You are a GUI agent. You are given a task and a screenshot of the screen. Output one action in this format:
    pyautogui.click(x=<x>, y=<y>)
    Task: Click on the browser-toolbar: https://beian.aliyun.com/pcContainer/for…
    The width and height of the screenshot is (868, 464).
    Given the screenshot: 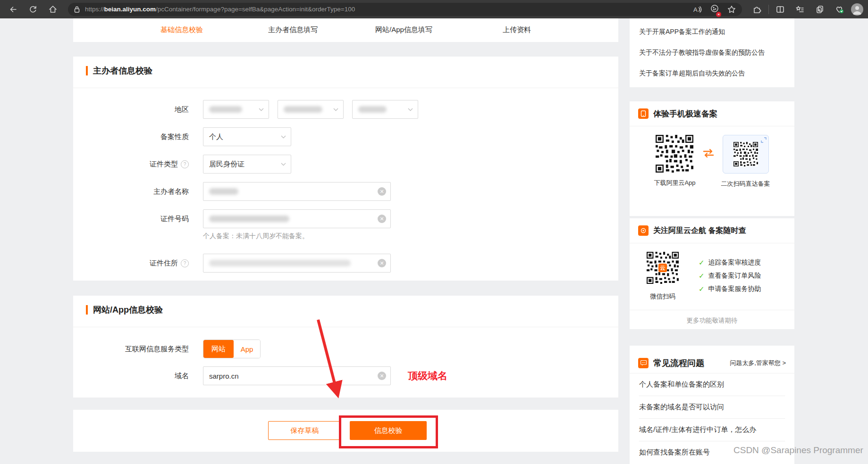 What is the action you would take?
    pyautogui.click(x=434, y=9)
    